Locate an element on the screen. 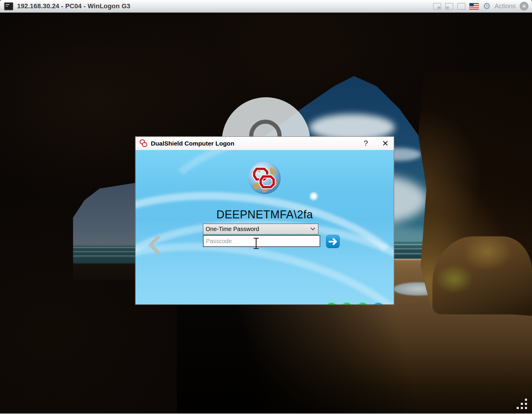 The height and width of the screenshot is (414, 532). view-mode-3-icon is located at coordinates (461, 6).